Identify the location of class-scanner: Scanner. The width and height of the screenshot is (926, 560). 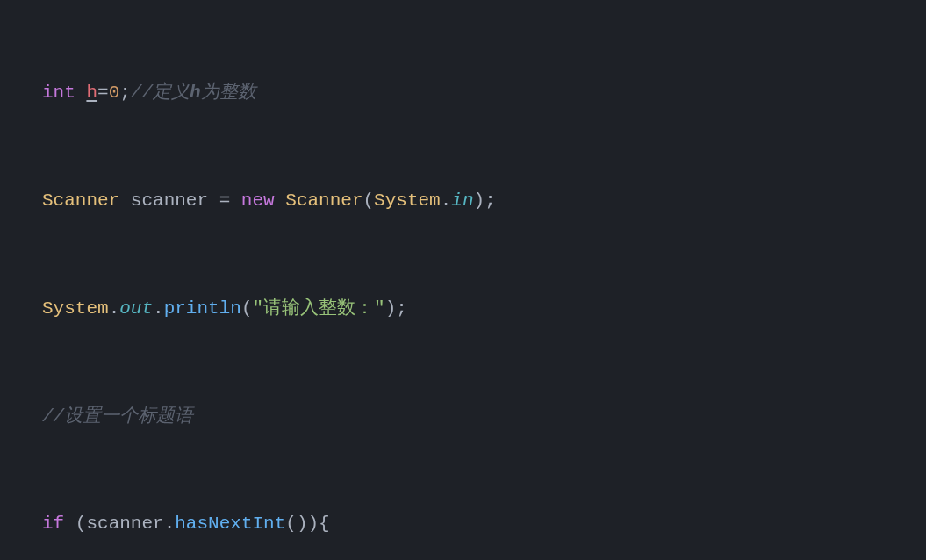
(81, 202).